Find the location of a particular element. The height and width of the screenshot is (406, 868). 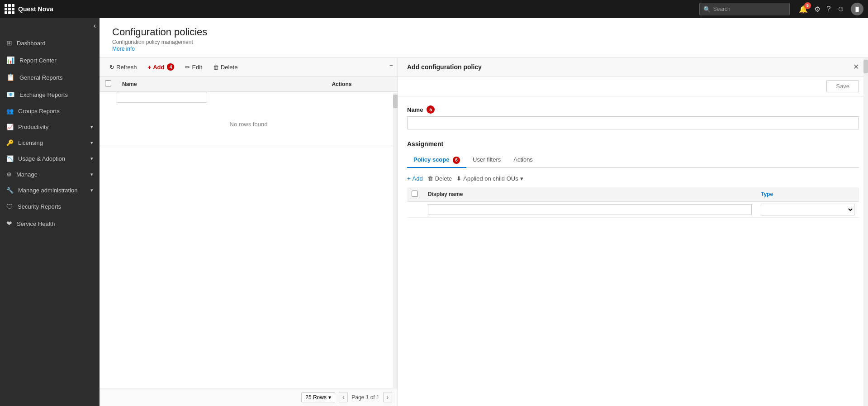

minimize-button: − is located at coordinates (391, 65).